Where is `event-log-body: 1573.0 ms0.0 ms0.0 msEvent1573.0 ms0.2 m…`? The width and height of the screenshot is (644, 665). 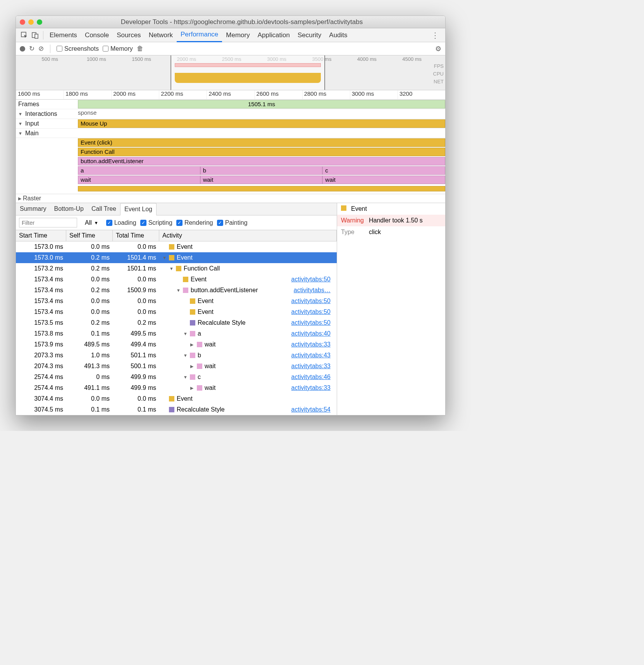
event-log-body: 1573.0 ms0.0 ms0.0 msEvent1573.0 ms0.2 m… is located at coordinates (176, 328).